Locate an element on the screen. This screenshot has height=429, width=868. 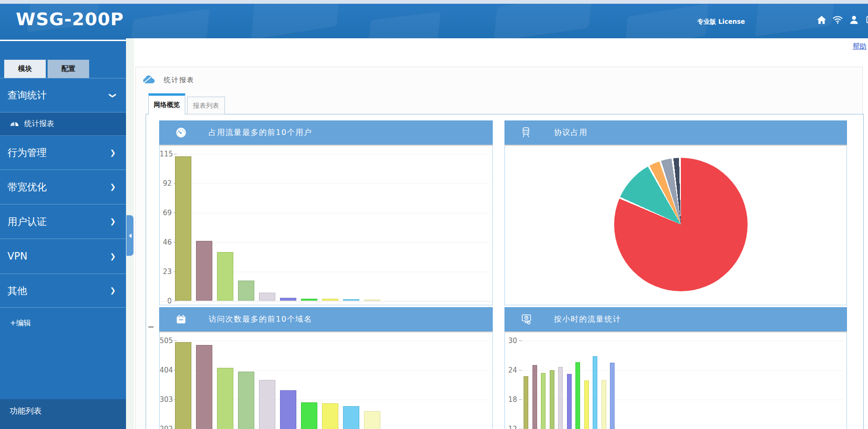
y-axis-tick-label: 92 is located at coordinates (166, 183).